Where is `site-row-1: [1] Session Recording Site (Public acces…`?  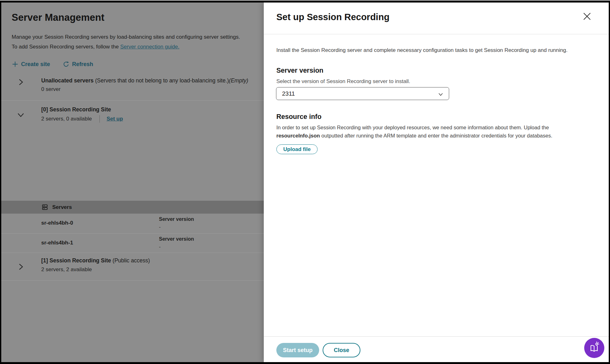 site-row-1: [1] Session Recording Site (Public acces… is located at coordinates (133, 267).